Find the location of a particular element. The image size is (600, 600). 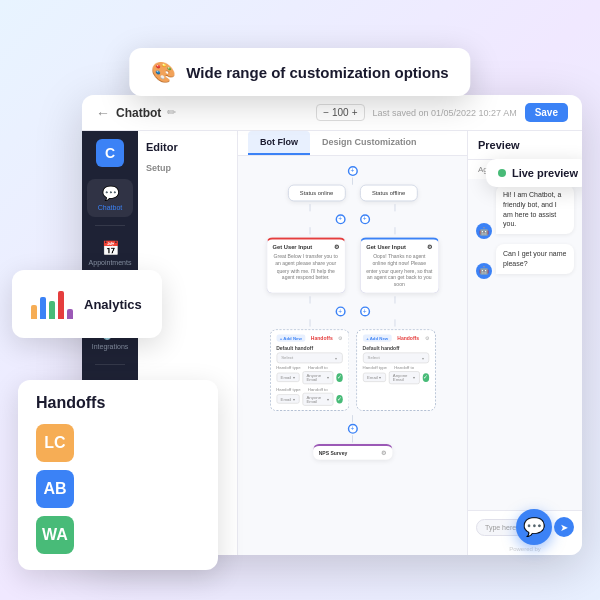

sidebar-appointments-label: Appointments is located at coordinates (110, 262).